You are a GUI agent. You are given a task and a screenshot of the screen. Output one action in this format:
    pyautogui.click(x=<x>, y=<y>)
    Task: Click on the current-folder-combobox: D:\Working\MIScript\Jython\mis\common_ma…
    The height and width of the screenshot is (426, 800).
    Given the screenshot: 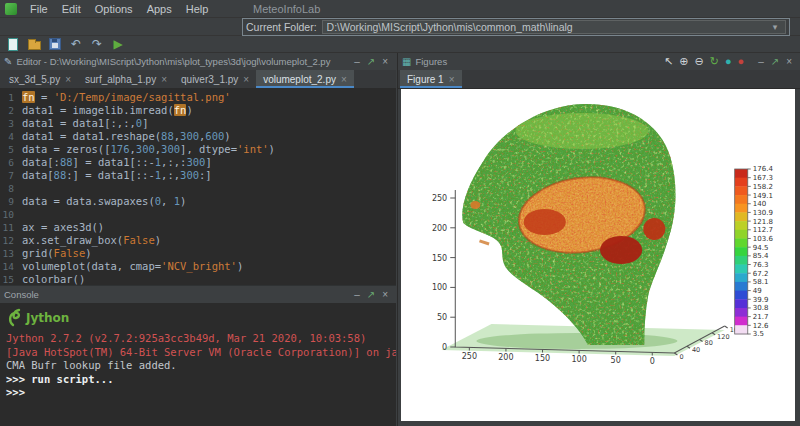 What is the action you would take?
    pyautogui.click(x=554, y=27)
    